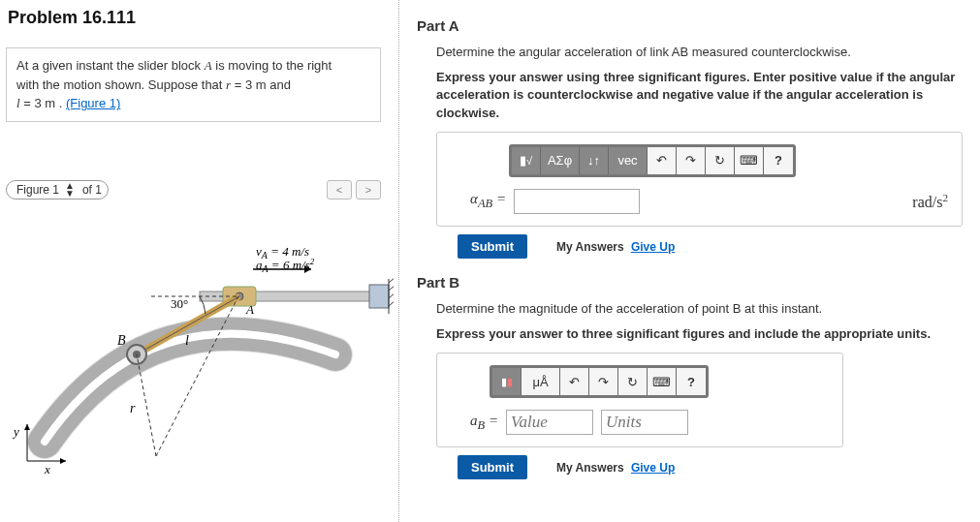 Image resolution: width=980 pixels, height=522 pixels. What do you see at coordinates (196, 17) in the screenshot?
I see `problem-title: Problem 16.111` at bounding box center [196, 17].